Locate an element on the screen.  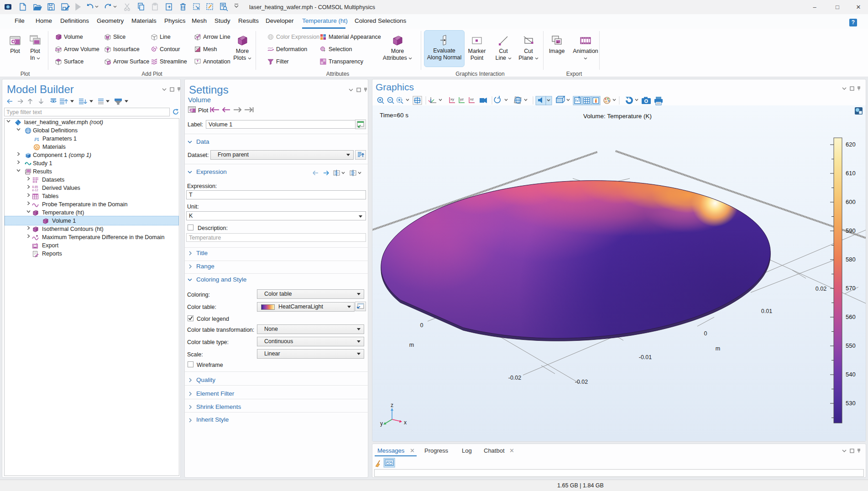
svg-text: 600 is located at coordinates (851, 202).